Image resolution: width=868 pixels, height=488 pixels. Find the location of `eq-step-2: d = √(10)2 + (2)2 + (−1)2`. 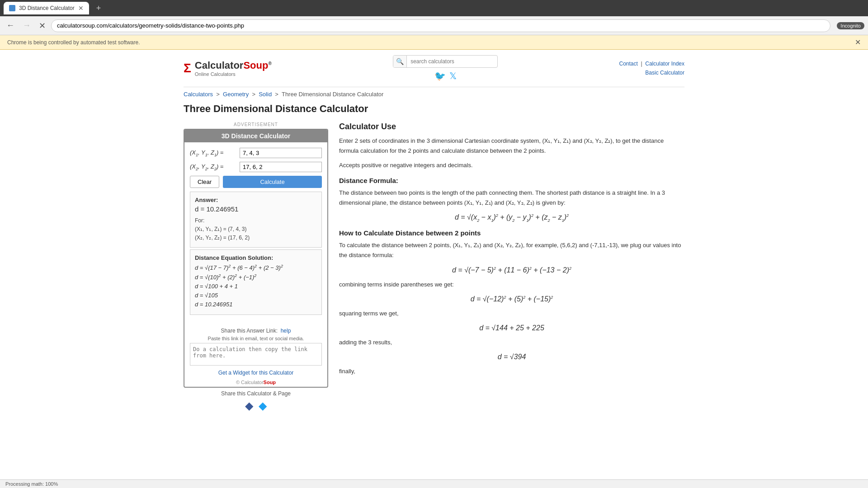

eq-step-2: d = √(10)2 + (2)2 + (−1)2 is located at coordinates (256, 277).